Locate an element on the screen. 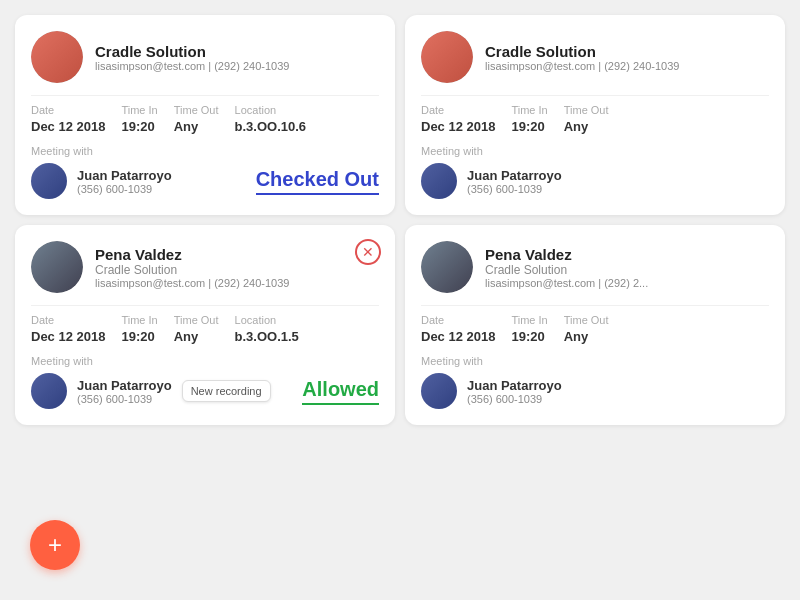 This screenshot has height=600, width=800. meeting-person-info-2: Juan Patarroyo (356) 600-1039 is located at coordinates (124, 392).